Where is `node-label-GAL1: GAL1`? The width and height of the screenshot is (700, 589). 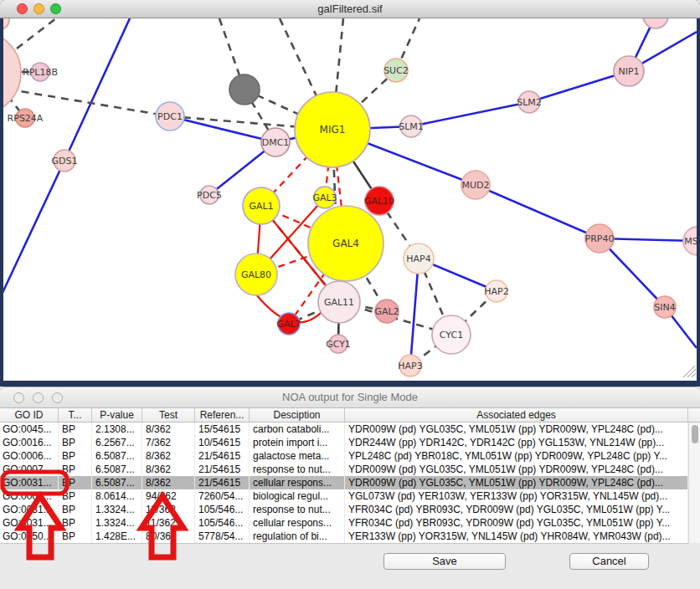 node-label-GAL1: GAL1 is located at coordinates (261, 206).